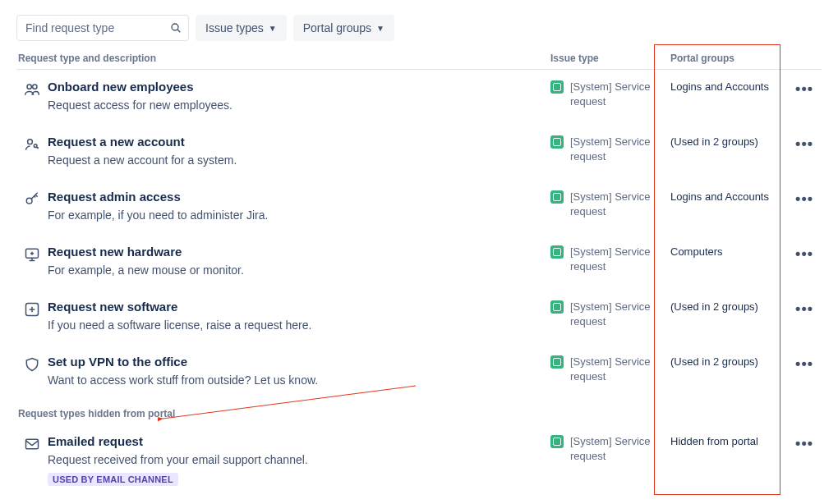  Describe the element at coordinates (419, 263) in the screenshot. I see `table-row: Request new hardwareFor example, a new m…` at that location.